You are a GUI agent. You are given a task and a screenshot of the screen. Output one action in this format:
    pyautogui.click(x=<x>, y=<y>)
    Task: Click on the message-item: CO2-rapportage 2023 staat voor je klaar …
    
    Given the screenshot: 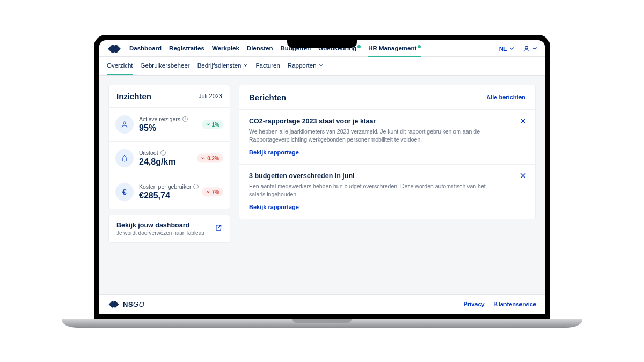 What is the action you would take?
    pyautogui.click(x=387, y=137)
    